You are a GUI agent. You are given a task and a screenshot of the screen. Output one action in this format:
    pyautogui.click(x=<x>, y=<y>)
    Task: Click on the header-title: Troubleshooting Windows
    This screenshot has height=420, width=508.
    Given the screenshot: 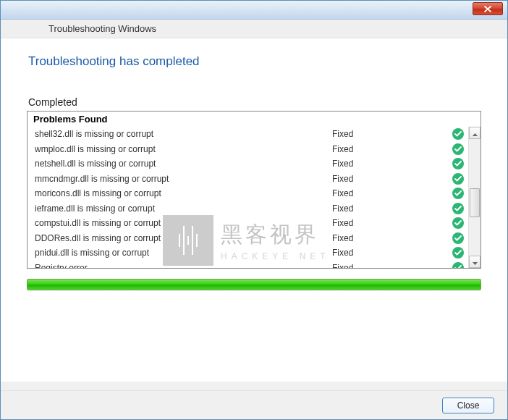 What is the action you would take?
    pyautogui.click(x=103, y=29)
    